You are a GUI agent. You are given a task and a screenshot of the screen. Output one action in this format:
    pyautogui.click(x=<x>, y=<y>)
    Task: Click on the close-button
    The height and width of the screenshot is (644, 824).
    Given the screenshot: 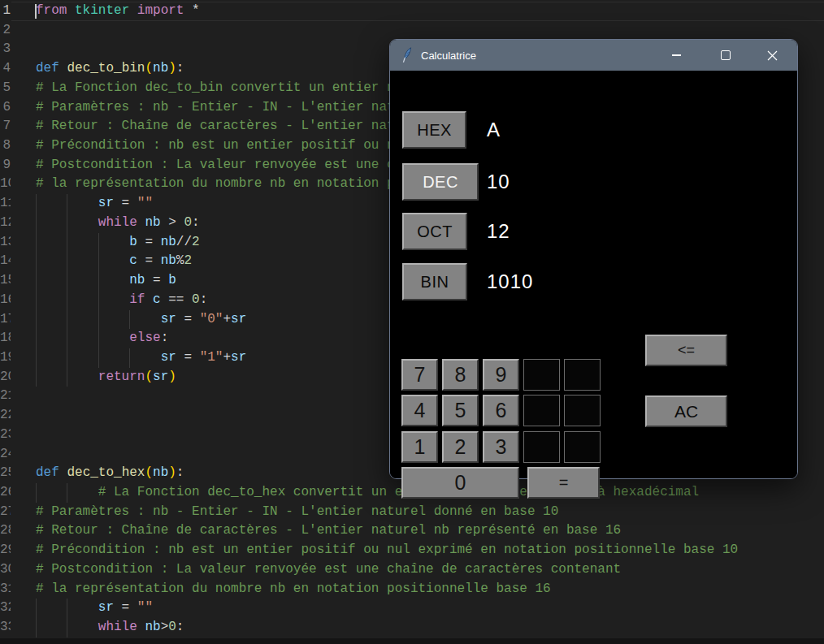 What is the action you would take?
    pyautogui.click(x=772, y=55)
    